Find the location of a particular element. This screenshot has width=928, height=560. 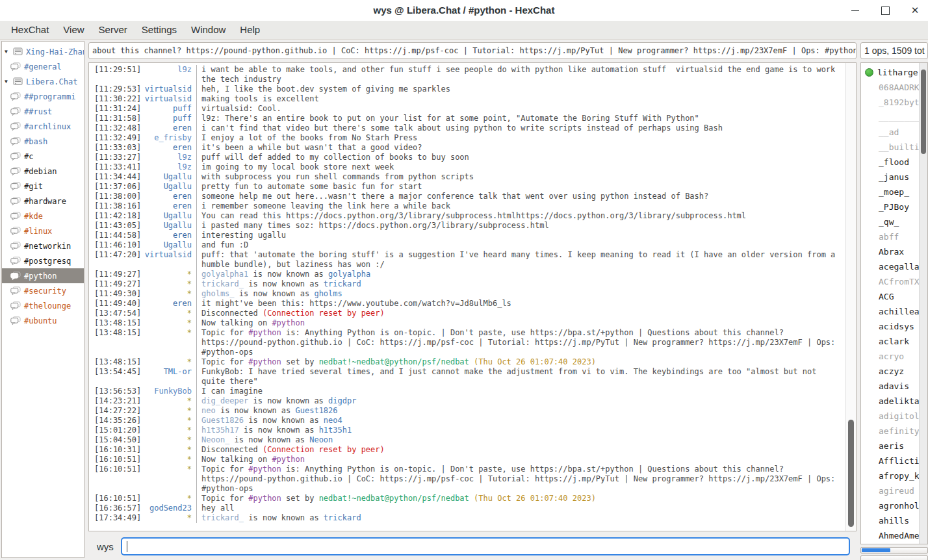

sidebar-item--bash: #bash is located at coordinates (43, 142).